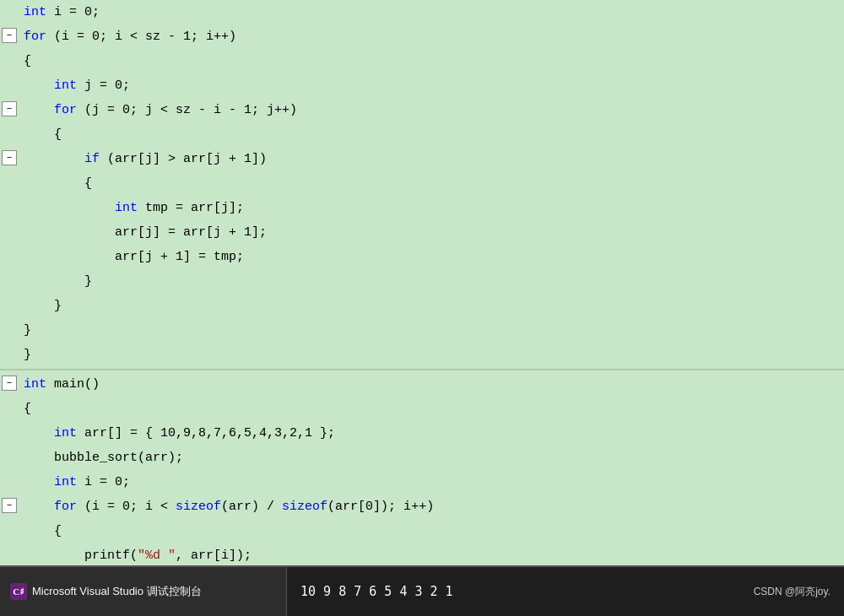  I want to click on code-line: int tmp = arr[j];, so click(422, 208).